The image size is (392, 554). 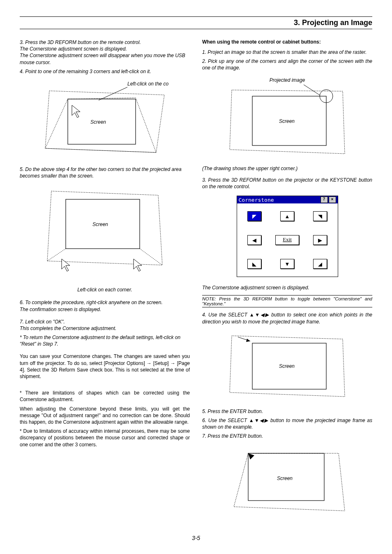 What do you see at coordinates (320, 216) in the screenshot?
I see `arrow-up-right-button: ◥` at bounding box center [320, 216].